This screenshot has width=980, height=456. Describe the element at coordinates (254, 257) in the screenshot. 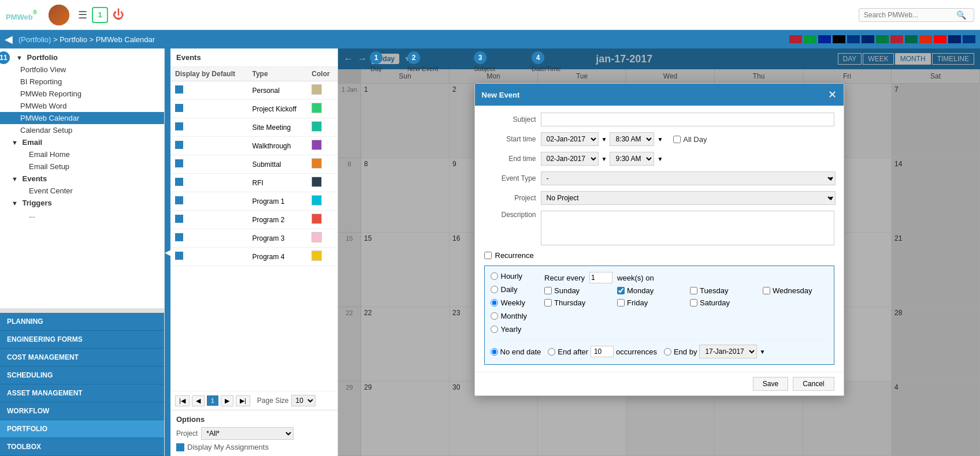

I see `table-row: Program 4` at that location.